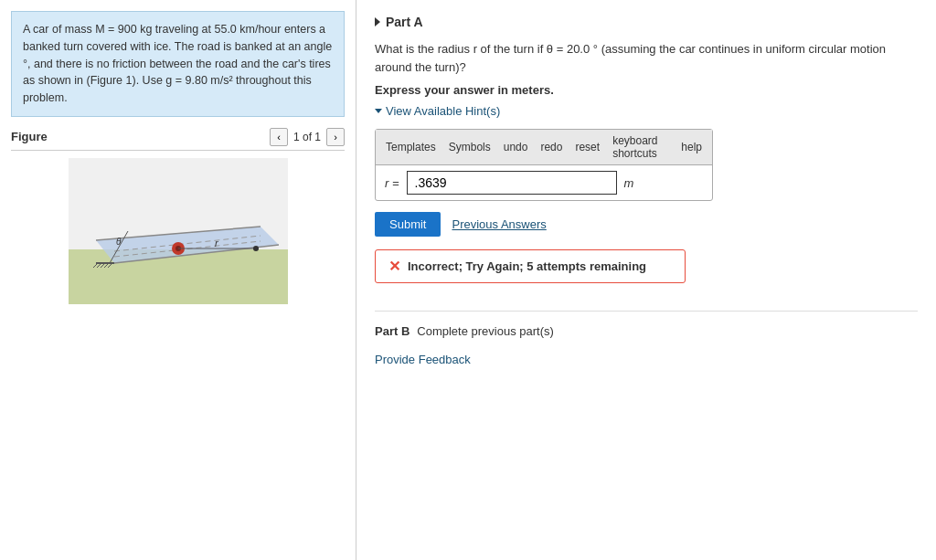 The image size is (936, 560). Describe the element at coordinates (646, 22) in the screenshot. I see `part-a-header: Part A` at that location.